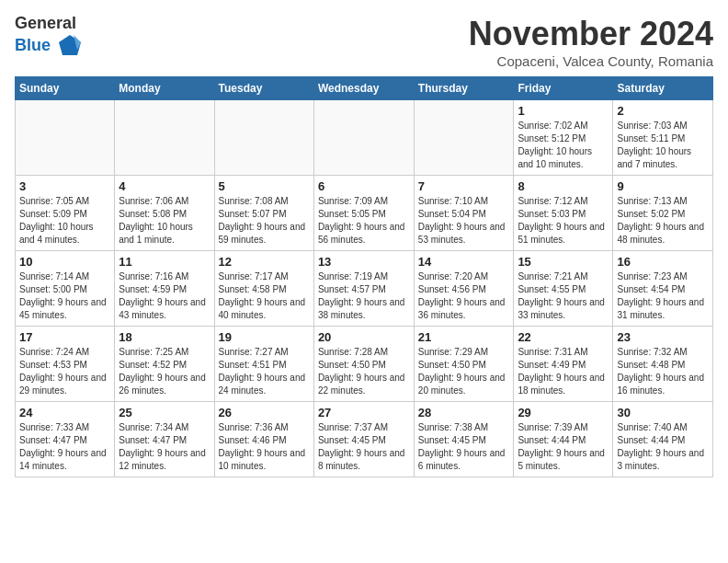  I want to click on weekday-header-cell: Wednesday, so click(364, 88).